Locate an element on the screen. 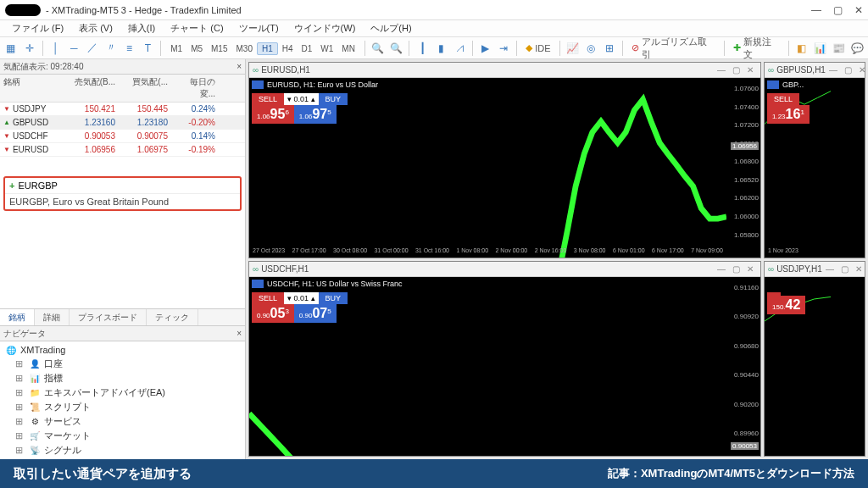 This screenshot has height=488, width=868. quote-row: ▼USDJPY150.421150.4450.24% is located at coordinates (122, 109).